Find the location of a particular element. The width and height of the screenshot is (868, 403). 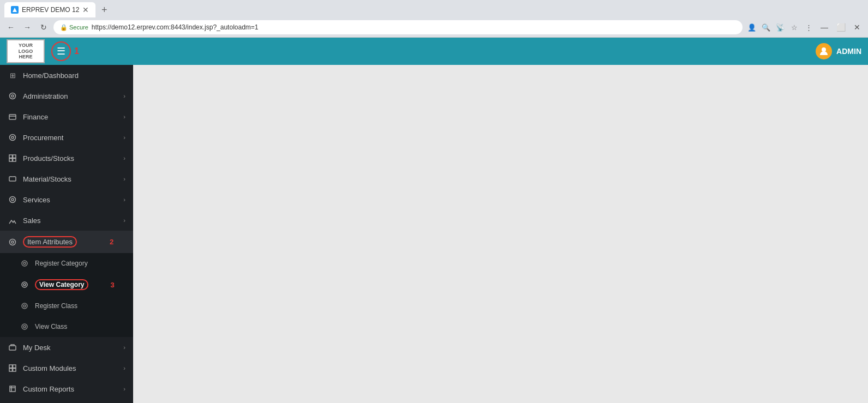

custom-modules-icon is located at coordinates (13, 368).